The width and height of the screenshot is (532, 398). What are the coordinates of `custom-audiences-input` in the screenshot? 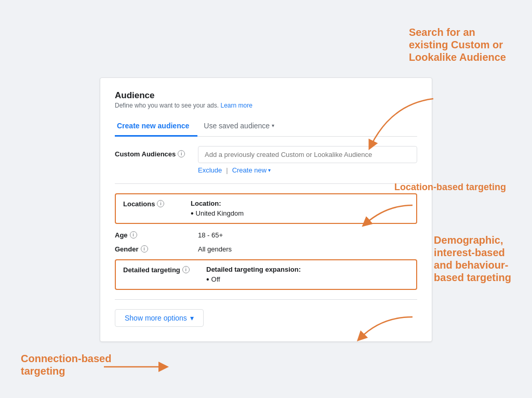 It's located at (308, 155).